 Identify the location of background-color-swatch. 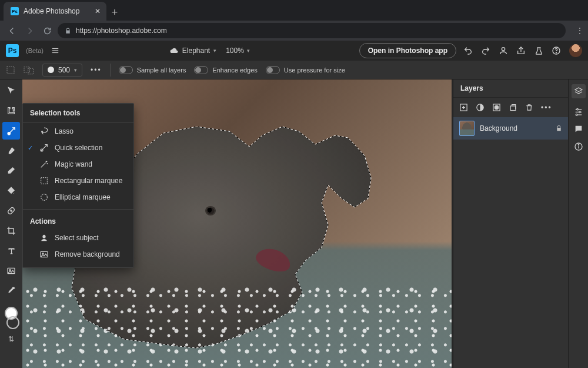
(13, 323).